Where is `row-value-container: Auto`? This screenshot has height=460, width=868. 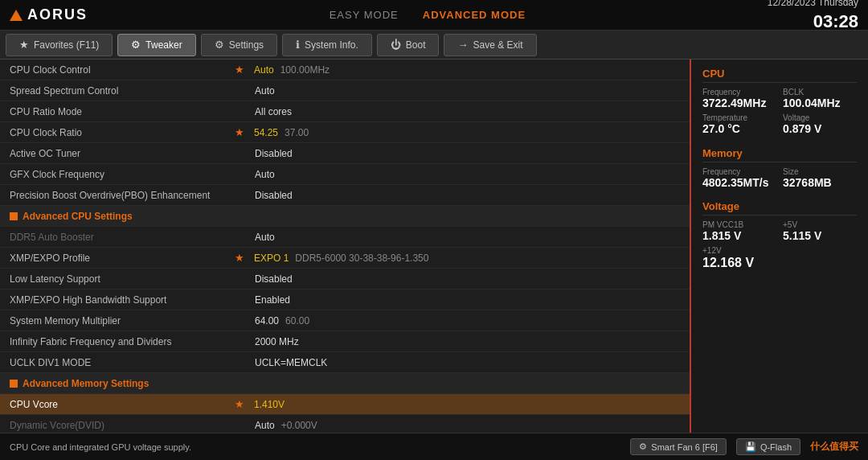 row-value-container: Auto is located at coordinates (255, 237).